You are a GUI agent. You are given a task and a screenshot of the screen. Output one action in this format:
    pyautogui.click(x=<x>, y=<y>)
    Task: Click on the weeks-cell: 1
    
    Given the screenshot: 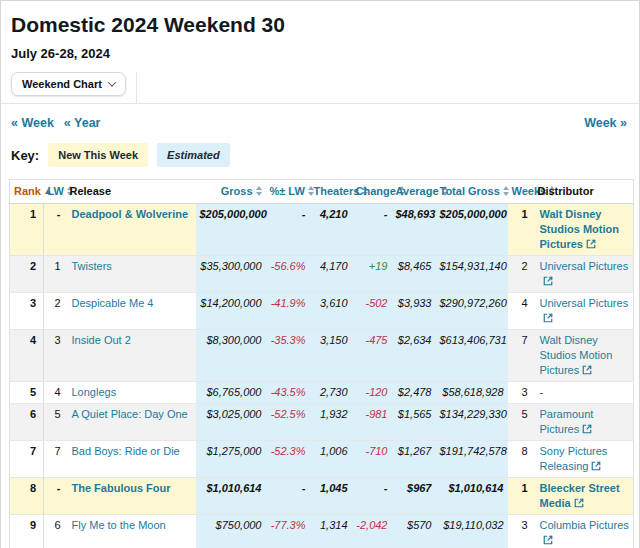 What is the action you would take?
    pyautogui.click(x=521, y=496)
    